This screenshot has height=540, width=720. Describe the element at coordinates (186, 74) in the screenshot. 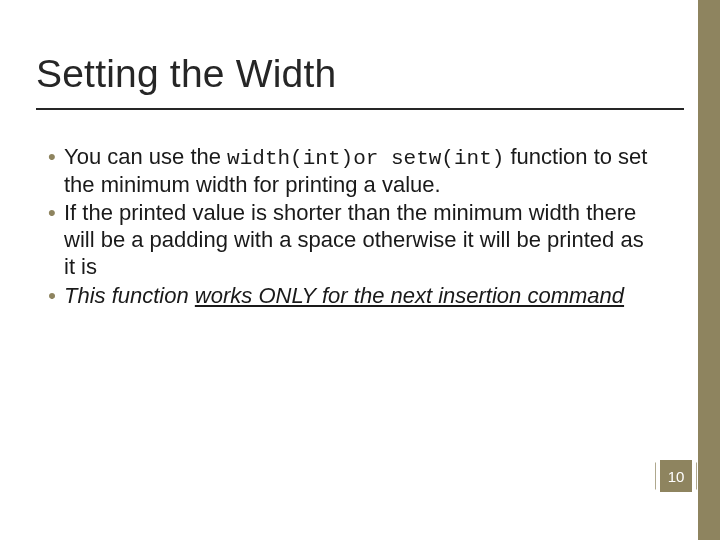

I see `slide-title: Setting the Width` at that location.